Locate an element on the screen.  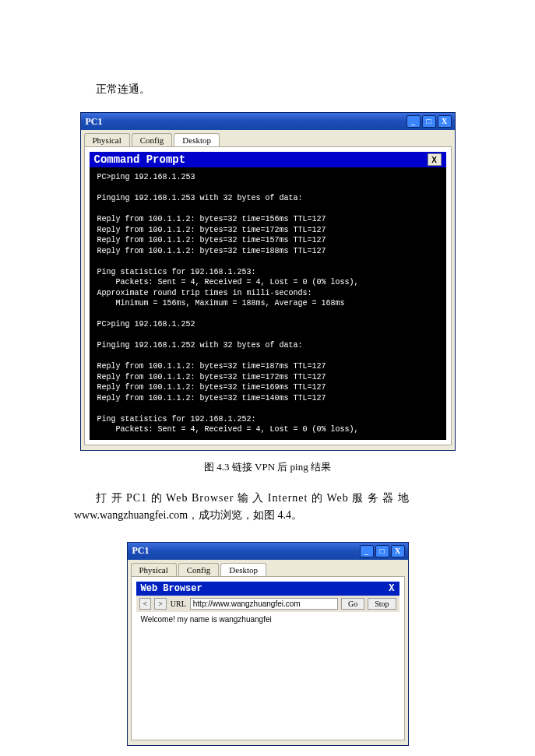
figure-4-3-caption: 图 4.3 链接 VPN 后 ping 结果 is located at coordinates (268, 467).